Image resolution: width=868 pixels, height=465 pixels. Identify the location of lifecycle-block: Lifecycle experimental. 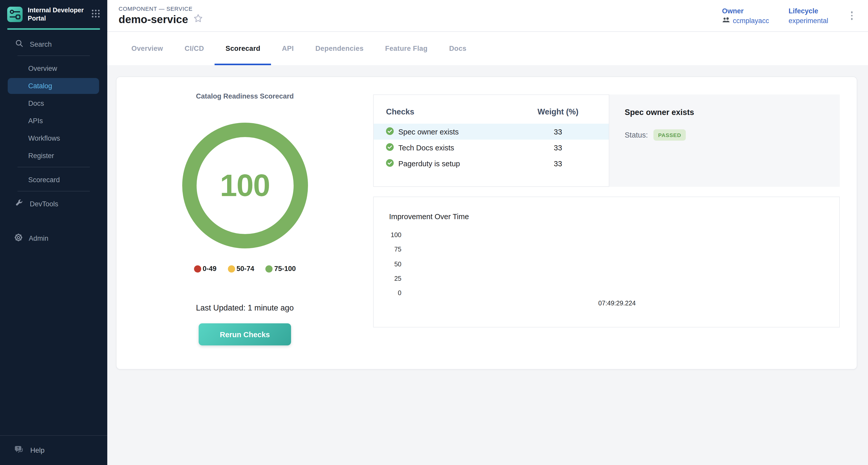
(808, 16).